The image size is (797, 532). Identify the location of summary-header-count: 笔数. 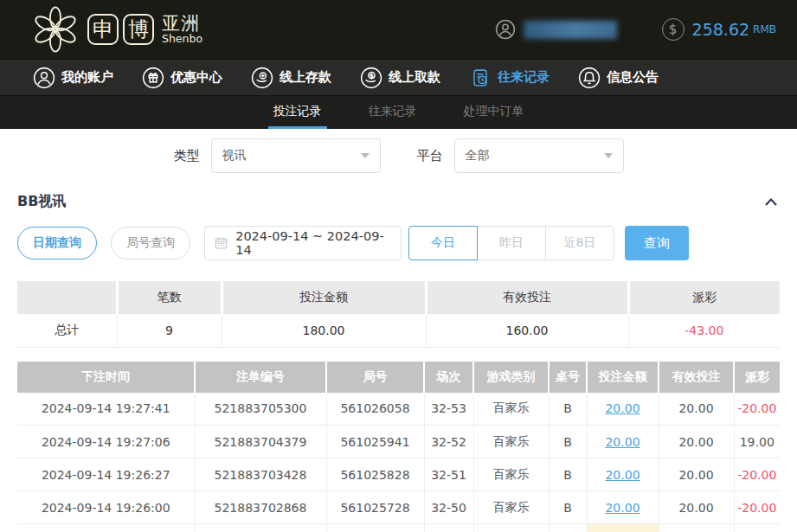
(170, 298).